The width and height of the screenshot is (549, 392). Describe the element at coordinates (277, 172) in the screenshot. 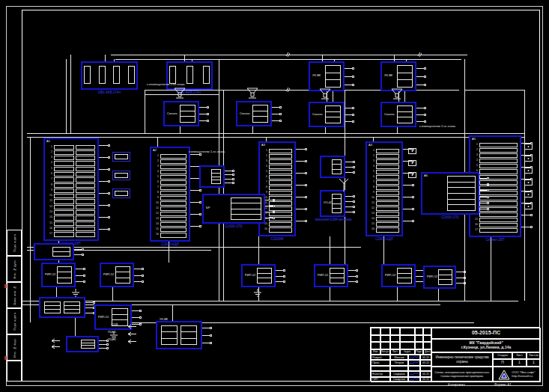

I see `terminal-row: 5` at that location.